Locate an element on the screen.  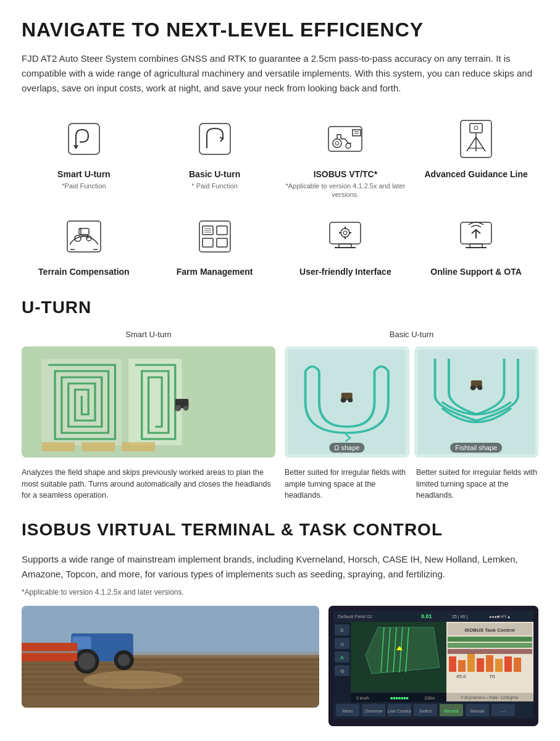
basic-uturn-icon is located at coordinates (215, 139).